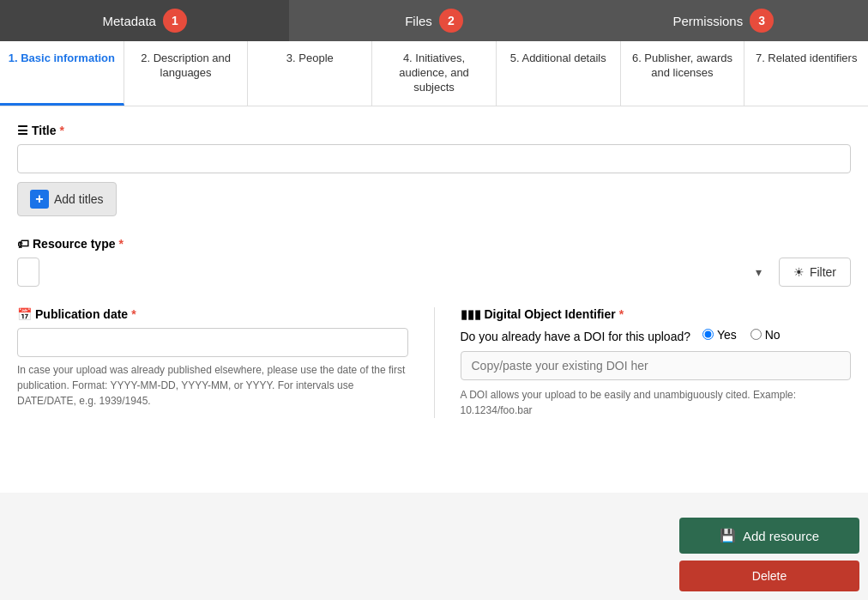 Image resolution: width=868 pixels, height=600 pixels. What do you see at coordinates (451, 21) in the screenshot?
I see `topbar-files-badge: 2` at bounding box center [451, 21].